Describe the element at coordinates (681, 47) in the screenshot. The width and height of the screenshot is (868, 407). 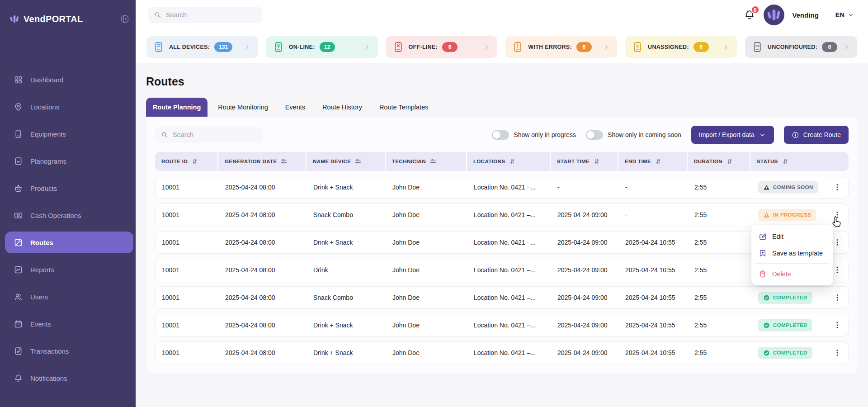
I see `device-card-unassigned: $UNASSIGNED:6` at that location.